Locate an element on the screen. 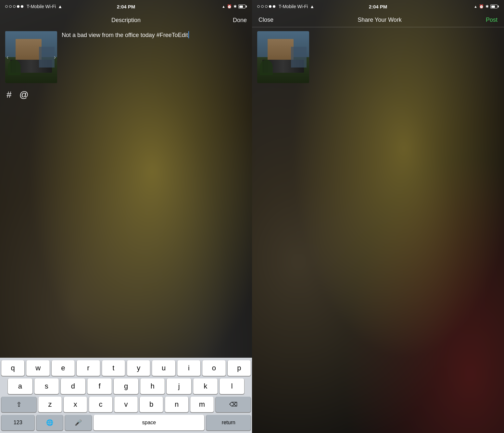  key-e: e is located at coordinates (63, 368).